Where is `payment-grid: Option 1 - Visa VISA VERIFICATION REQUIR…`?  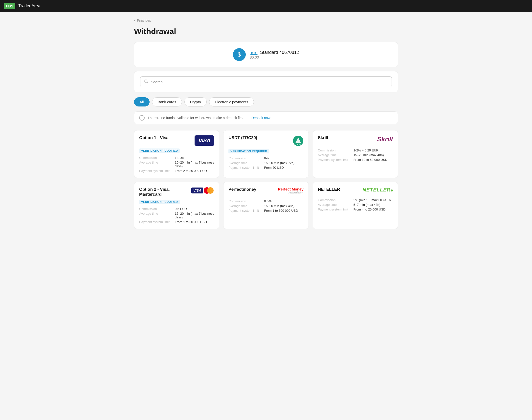
payment-grid: Option 1 - Visa VISA VERIFICATION REQUIR… is located at coordinates (266, 180).